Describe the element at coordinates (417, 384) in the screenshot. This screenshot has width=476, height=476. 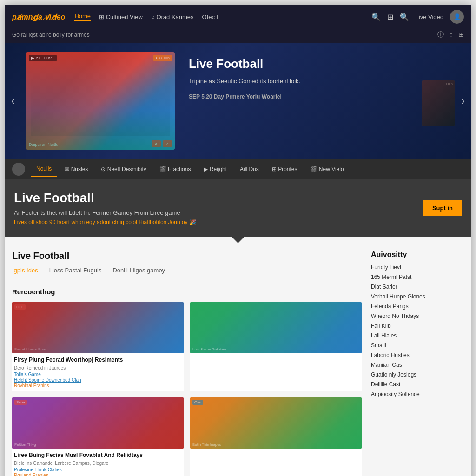
I see `sidebar-item-12: Dellilie Cast` at that location.